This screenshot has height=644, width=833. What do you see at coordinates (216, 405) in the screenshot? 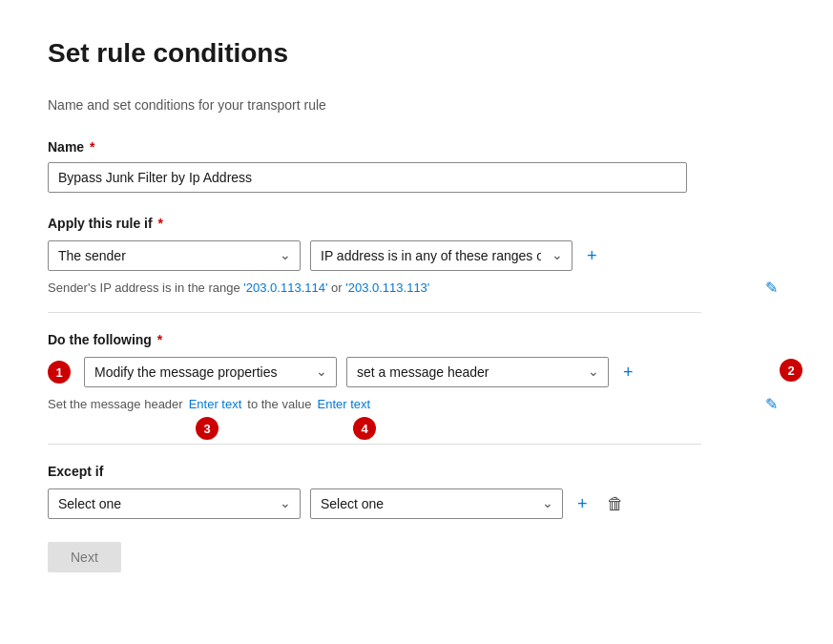
I see `enter-text-header-link: Enter text` at bounding box center [216, 405].